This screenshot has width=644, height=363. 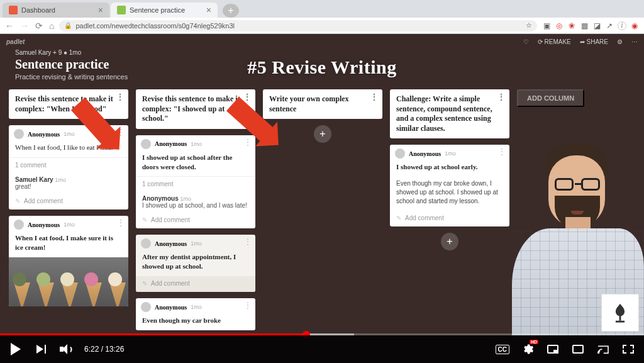 I want to click on info-icon: i, so click(x=622, y=26).